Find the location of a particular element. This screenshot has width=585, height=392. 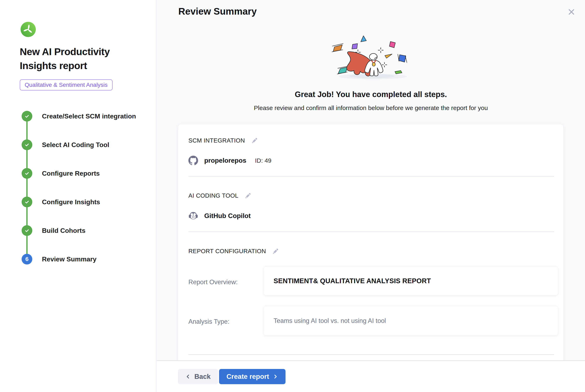

step-review-summary: 6 Review Summary is located at coordinates (59, 259).